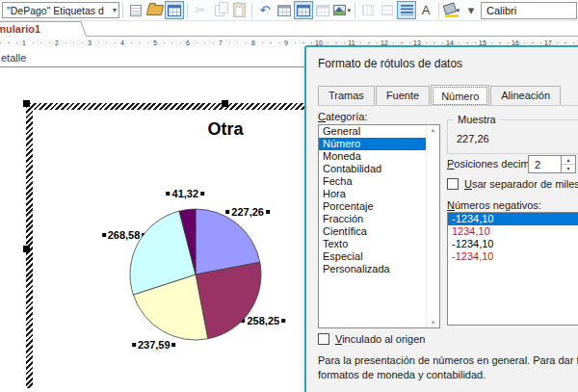 This screenshot has height=392, width=578. Describe the element at coordinates (155, 10) in the screenshot. I see `open-folder-button` at that location.